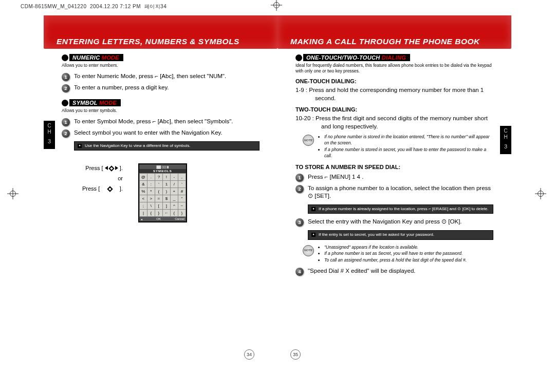 This screenshot has height=392, width=555. I want to click on page-title-banner: ENTERING LETTERS, NUMBERS & SYMBOLS, so click(160, 32).